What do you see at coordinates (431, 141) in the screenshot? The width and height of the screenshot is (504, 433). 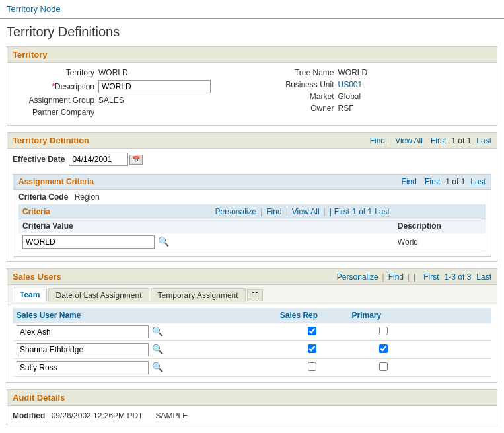 I see `territory-definition-nav: Find | View All First 1 of 1 Last` at bounding box center [431, 141].